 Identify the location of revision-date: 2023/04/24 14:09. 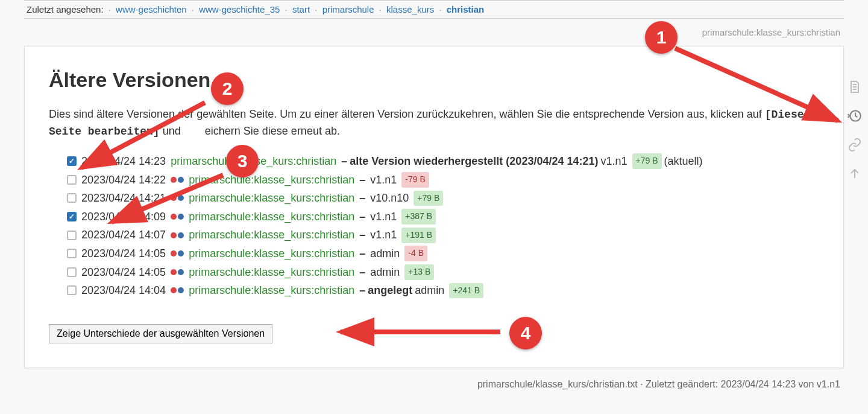
(124, 217).